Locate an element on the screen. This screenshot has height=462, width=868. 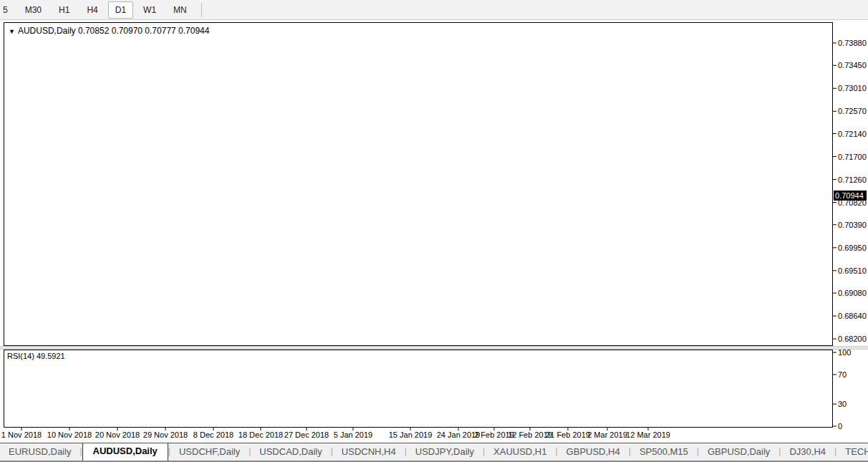
tab-audusd-daily: AUDUSD,Daily is located at coordinates (125, 451).